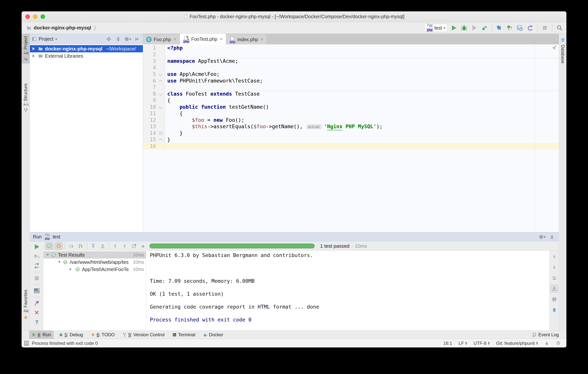 This screenshot has height=374, width=588. What do you see at coordinates (351, 68) in the screenshot?
I see `code-line: 4` at bounding box center [351, 68].